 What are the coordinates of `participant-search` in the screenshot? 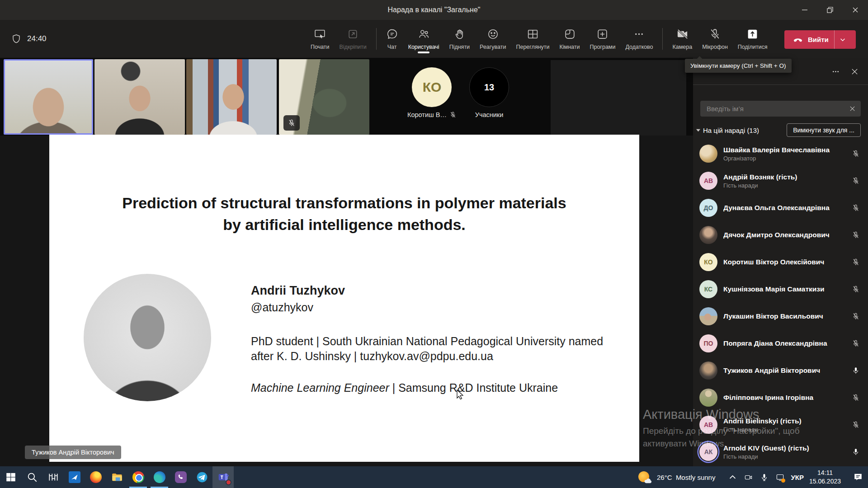 It's located at (780, 108).